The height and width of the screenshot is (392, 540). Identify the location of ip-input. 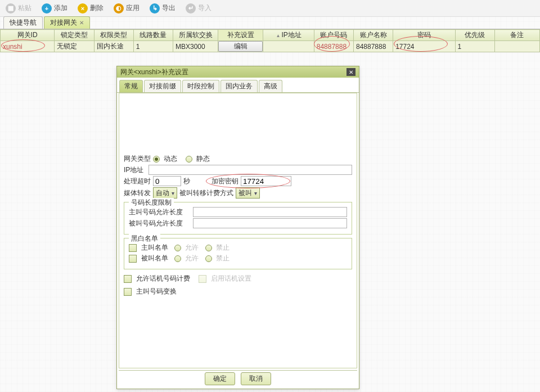
(250, 170).